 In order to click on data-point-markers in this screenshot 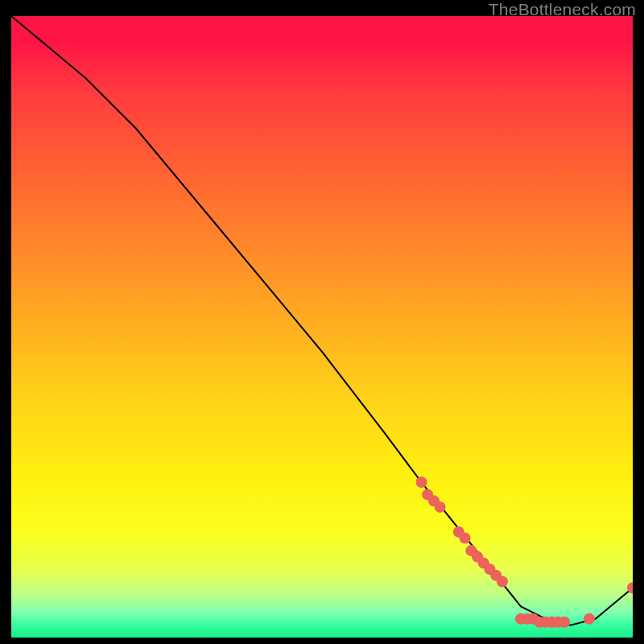, I will do `click(525, 552)`.